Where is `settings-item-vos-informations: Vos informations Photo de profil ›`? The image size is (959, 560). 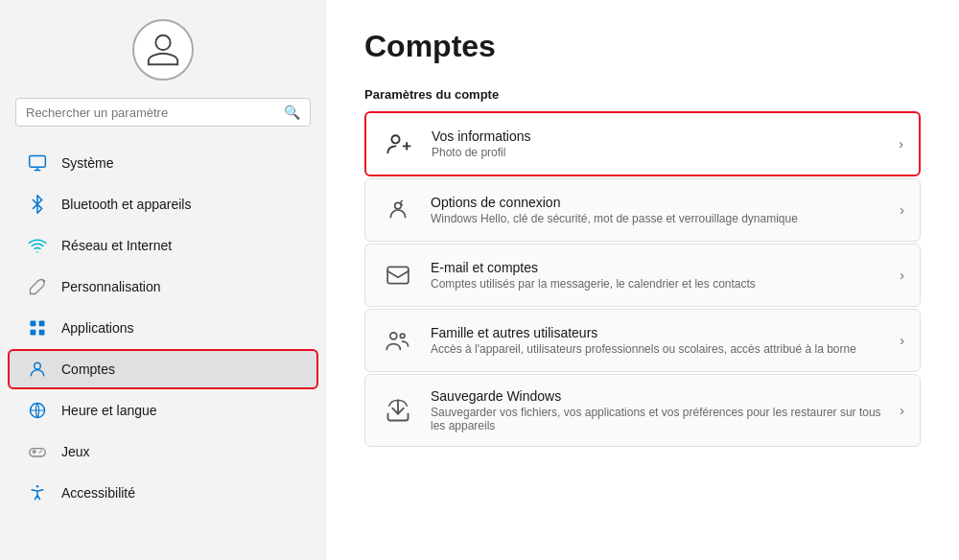
settings-item-vos-informations: Vos informations Photo de profil › is located at coordinates (643, 144).